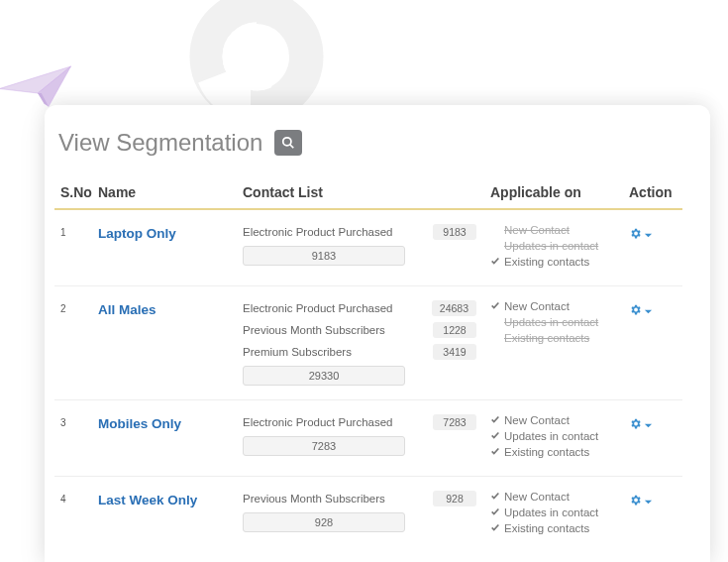  What do you see at coordinates (76, 307) in the screenshot?
I see `cell-sno: 2` at bounding box center [76, 307].